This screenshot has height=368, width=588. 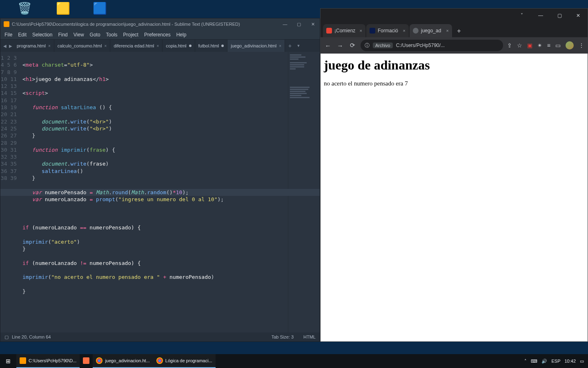 I want to click on status-panel-icon: ▢, so click(x=7, y=337).